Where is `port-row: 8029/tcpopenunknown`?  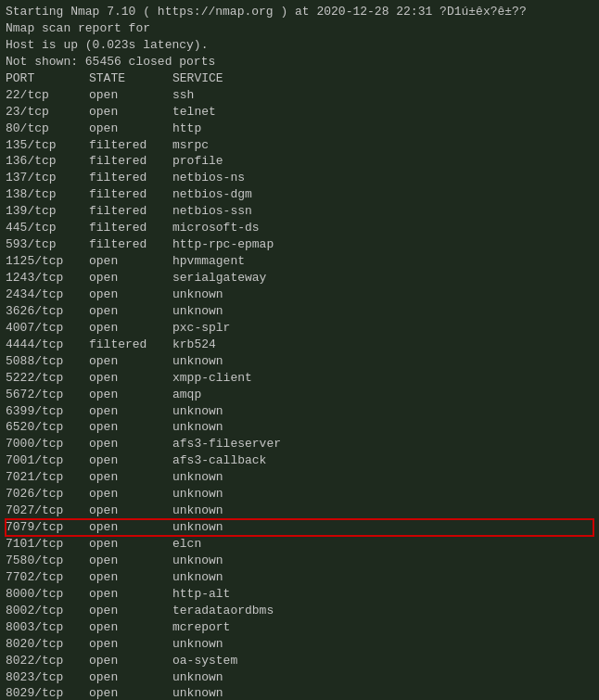
port-row: 8029/tcpopenunknown is located at coordinates (300, 693).